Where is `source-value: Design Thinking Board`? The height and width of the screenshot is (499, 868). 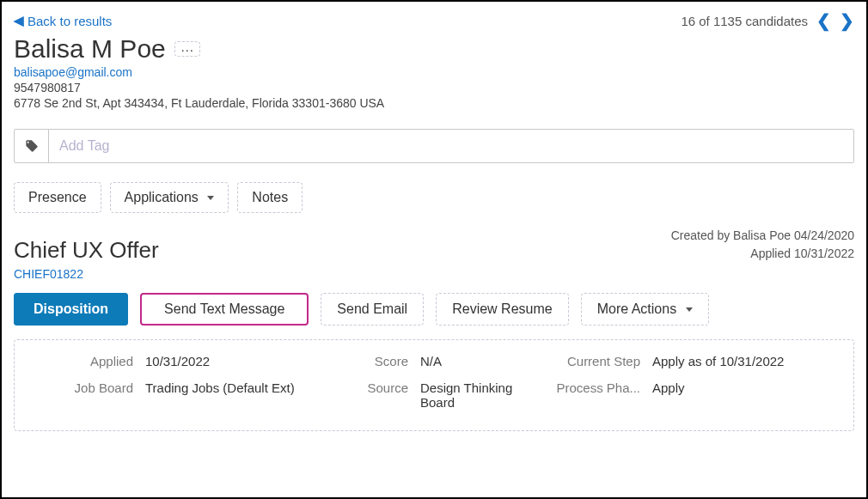
source-value: Design Thinking Board is located at coordinates (472, 395).